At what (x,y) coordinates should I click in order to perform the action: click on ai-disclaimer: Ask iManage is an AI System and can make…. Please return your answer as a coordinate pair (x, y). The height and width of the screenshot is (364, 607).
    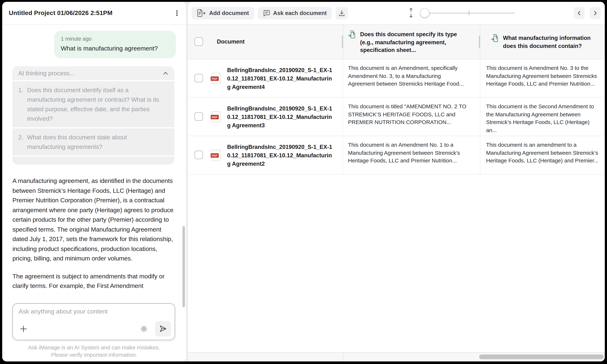
    Looking at the image, I should click on (94, 351).